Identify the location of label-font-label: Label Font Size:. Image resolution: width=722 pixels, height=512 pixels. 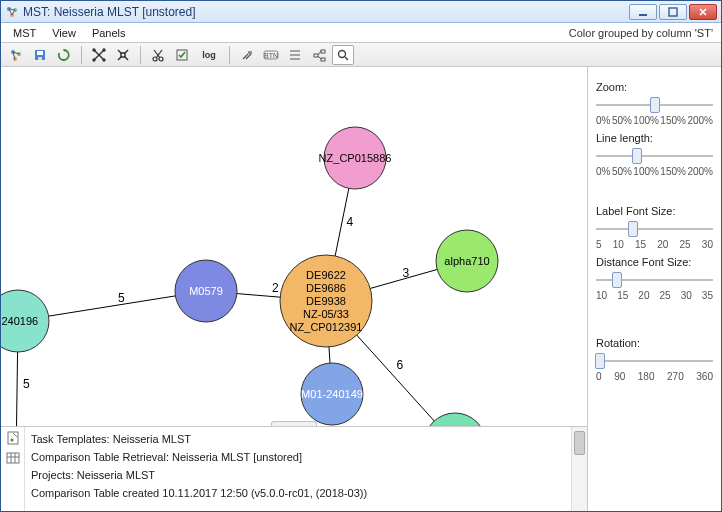
(654, 211).